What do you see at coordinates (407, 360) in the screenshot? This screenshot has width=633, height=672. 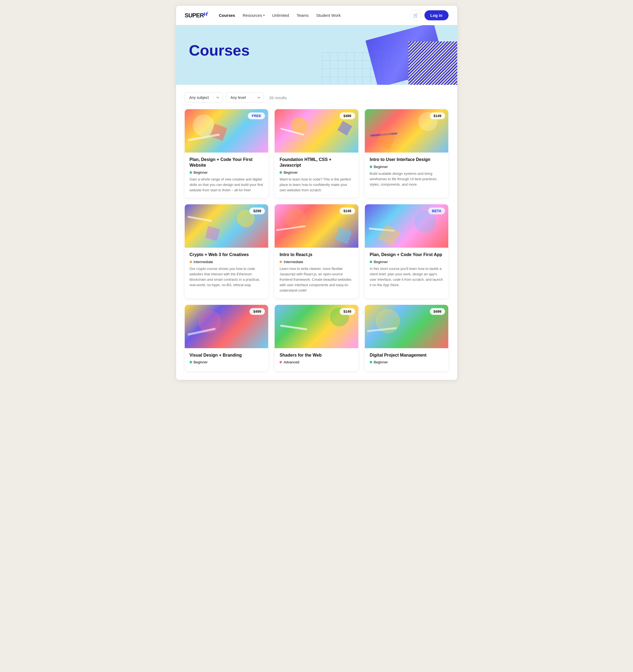 I see `course-body: Digital Project Management Beginner` at bounding box center [407, 360].